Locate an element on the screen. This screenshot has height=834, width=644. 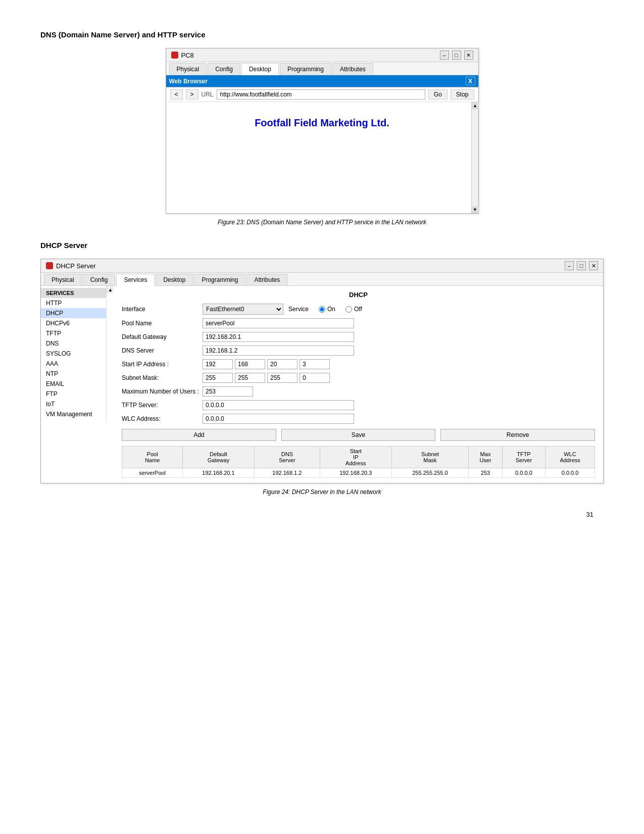
service-off-label: Off is located at coordinates (354, 309).